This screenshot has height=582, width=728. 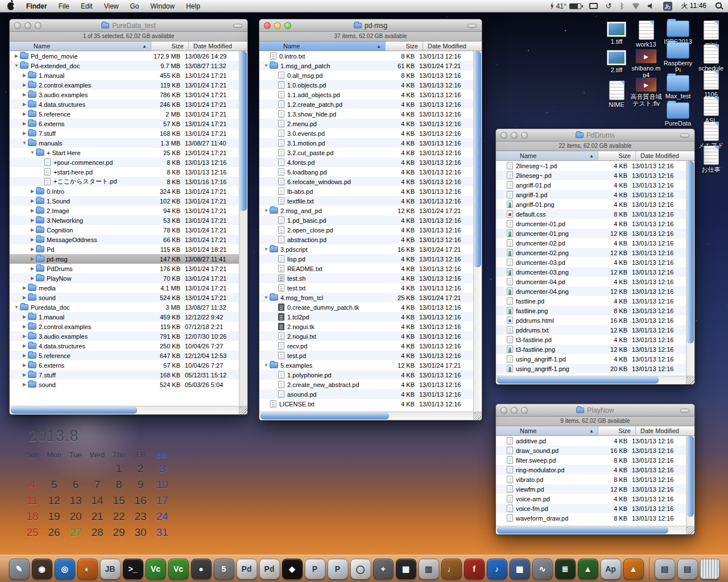 What do you see at coordinates (594, 6) in the screenshot?
I see `display-menu` at bounding box center [594, 6].